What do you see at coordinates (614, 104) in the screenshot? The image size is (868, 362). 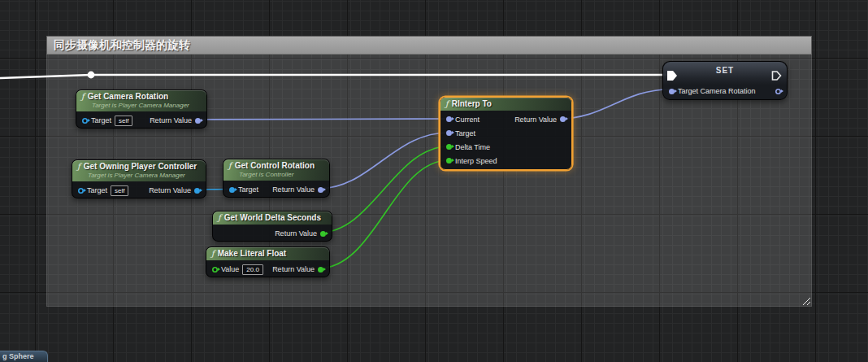 I see `wire-rinterp-to-set` at bounding box center [614, 104].